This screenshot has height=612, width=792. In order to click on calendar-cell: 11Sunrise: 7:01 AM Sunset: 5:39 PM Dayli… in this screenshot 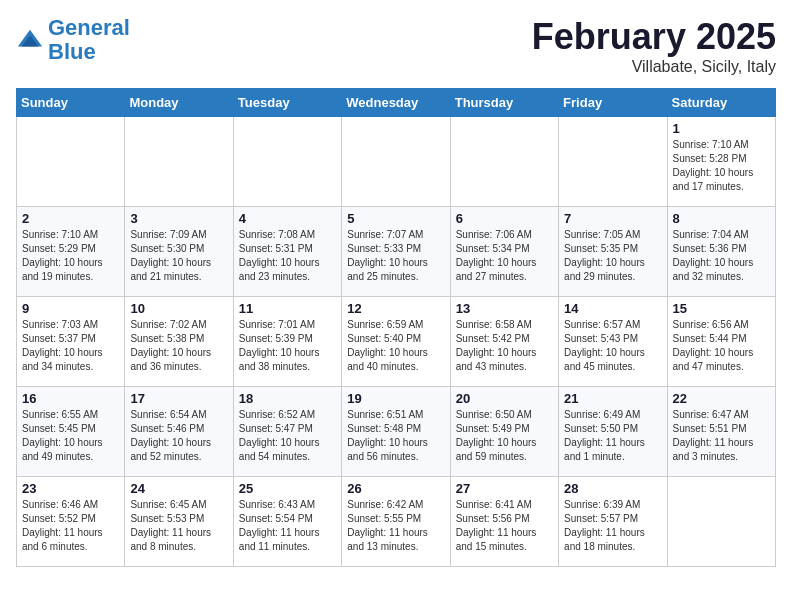, I will do `click(287, 342)`.